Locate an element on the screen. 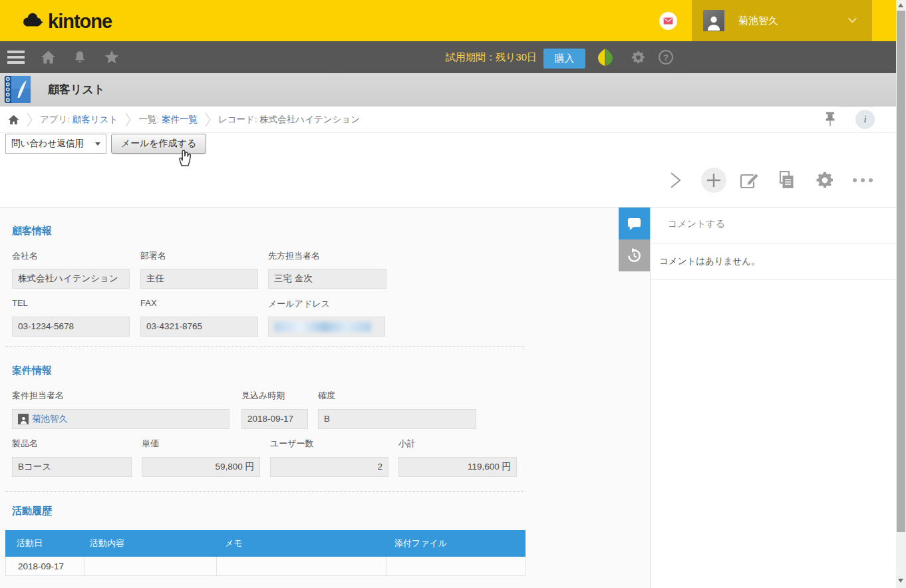 The width and height of the screenshot is (906, 588). field-value-fax: 03-4321-8765 is located at coordinates (200, 327).